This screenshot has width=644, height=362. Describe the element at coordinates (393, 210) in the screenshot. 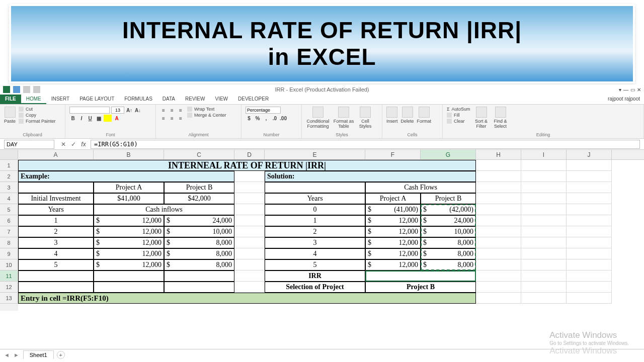

I see `sol-a-5: $(41,000)` at that location.